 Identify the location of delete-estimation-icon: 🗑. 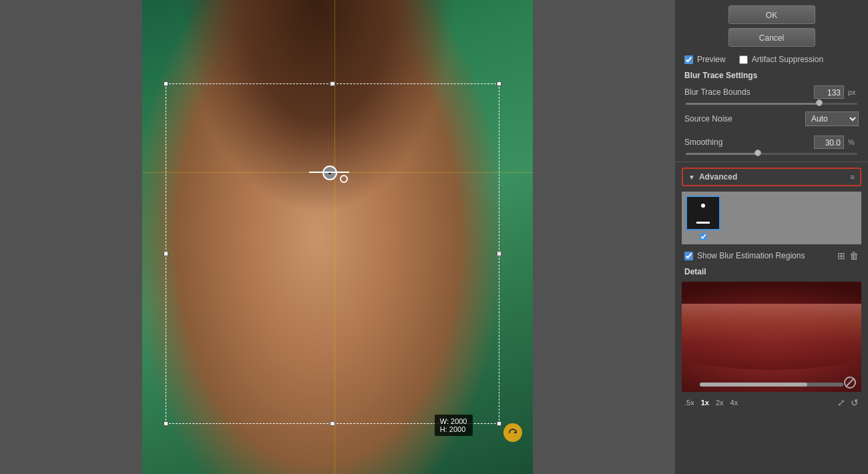
(854, 256).